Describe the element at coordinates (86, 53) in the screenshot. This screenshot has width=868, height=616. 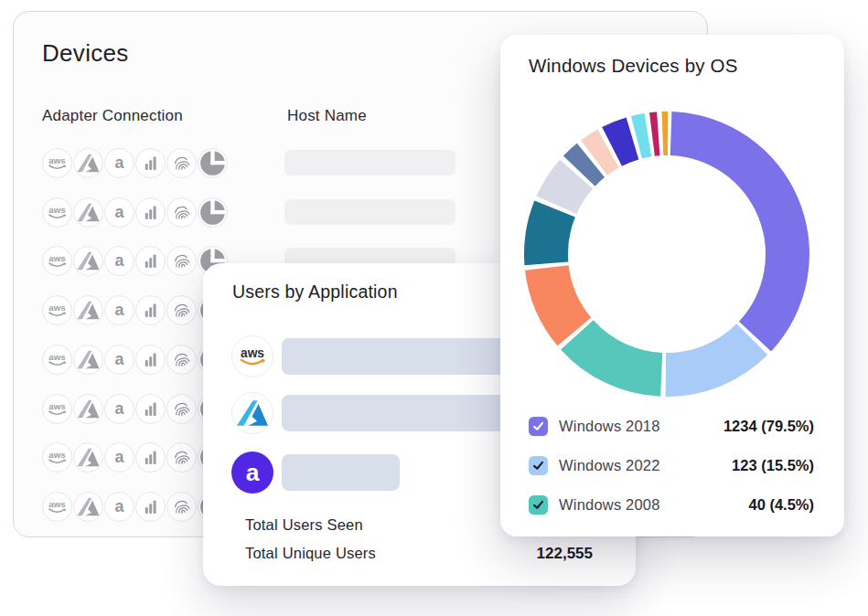
I see `devices-card-title: Devices` at that location.